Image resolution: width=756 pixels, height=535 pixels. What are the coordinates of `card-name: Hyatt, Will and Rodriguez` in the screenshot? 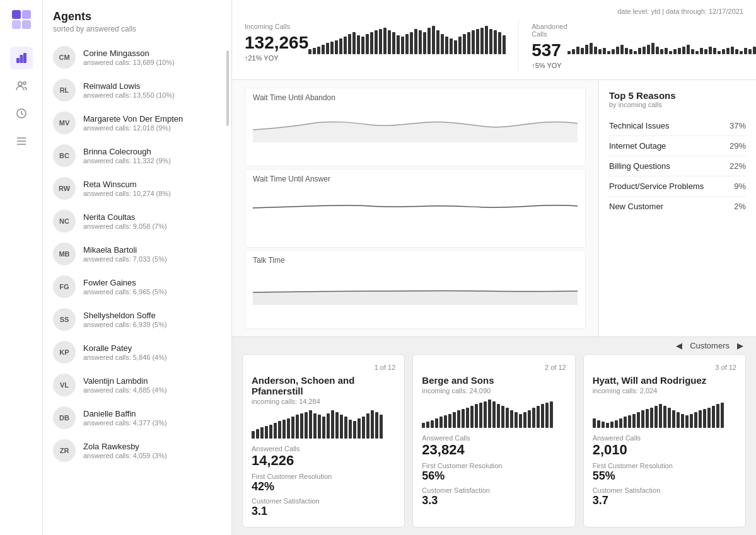 It's located at (665, 381).